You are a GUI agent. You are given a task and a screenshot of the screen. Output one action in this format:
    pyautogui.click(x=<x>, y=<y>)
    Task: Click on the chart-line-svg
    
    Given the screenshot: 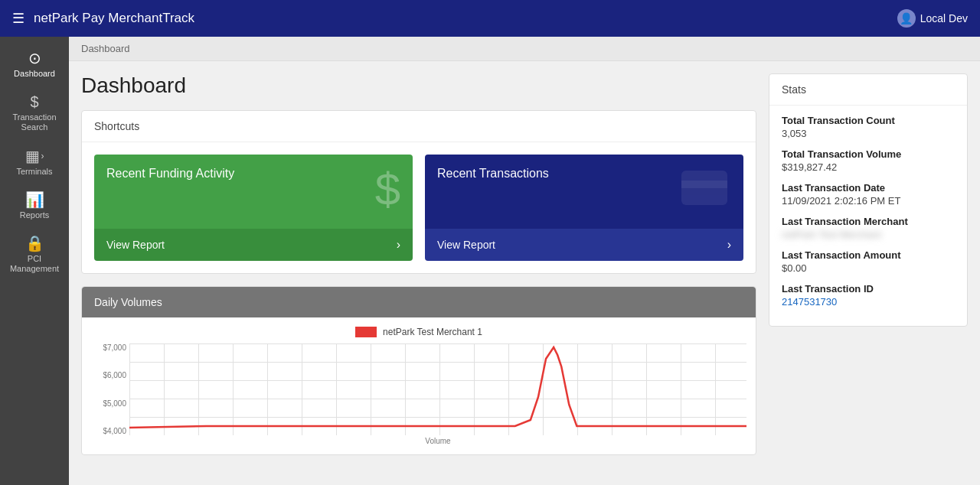 What is the action you would take?
    pyautogui.click(x=438, y=389)
    